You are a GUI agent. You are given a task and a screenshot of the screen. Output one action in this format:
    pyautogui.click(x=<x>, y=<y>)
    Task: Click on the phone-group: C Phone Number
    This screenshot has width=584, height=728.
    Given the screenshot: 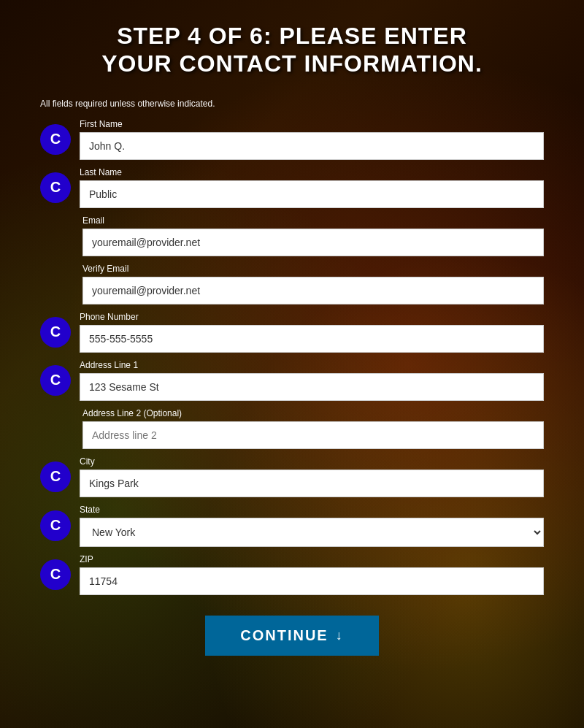 What is the action you would take?
    pyautogui.click(x=292, y=332)
    